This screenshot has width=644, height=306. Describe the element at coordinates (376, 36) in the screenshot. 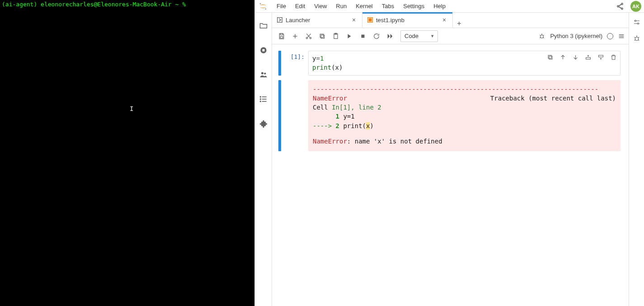

I see `restart-button` at that location.